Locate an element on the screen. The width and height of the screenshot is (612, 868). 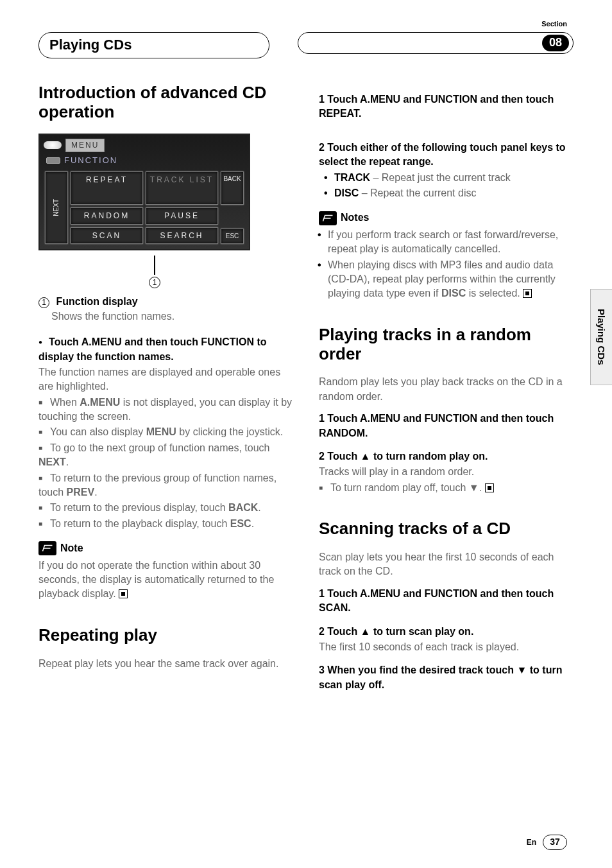
device-repeat-button: REPEAT is located at coordinates (106, 188).